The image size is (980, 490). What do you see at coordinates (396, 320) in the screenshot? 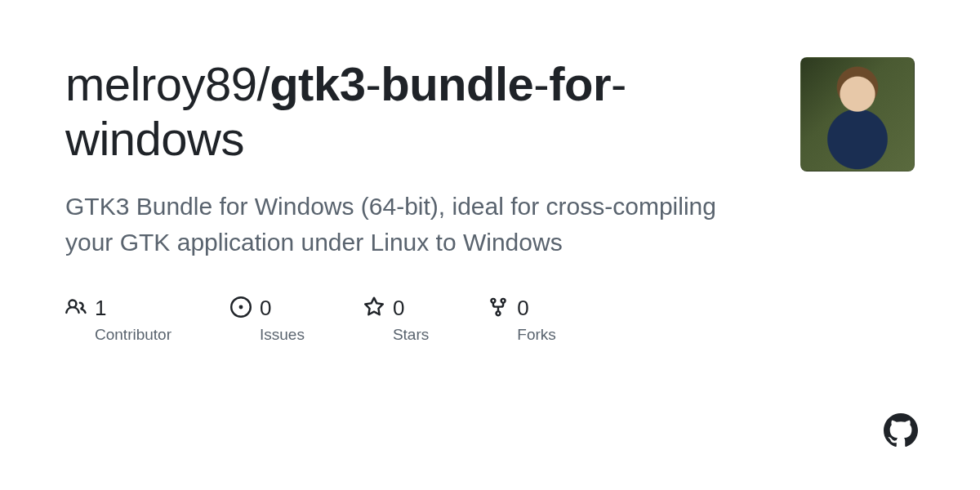
I see `stat-stars: 0 Stars` at bounding box center [396, 320].